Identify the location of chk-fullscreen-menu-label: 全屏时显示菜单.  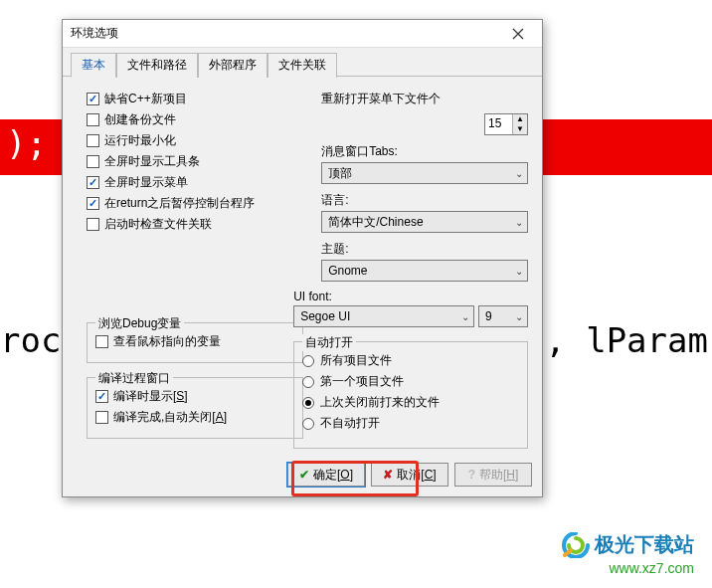
(146, 183).